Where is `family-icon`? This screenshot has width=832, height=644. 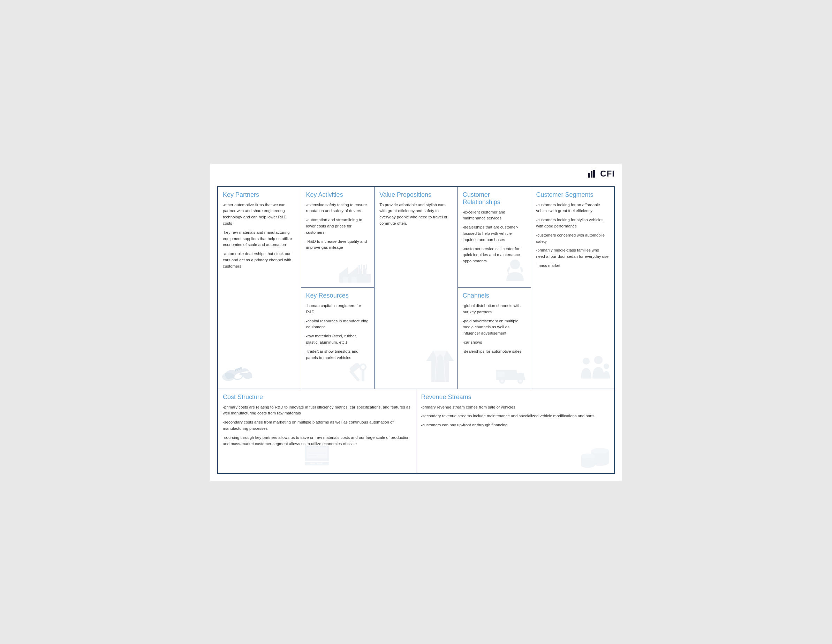
family-icon is located at coordinates (595, 370).